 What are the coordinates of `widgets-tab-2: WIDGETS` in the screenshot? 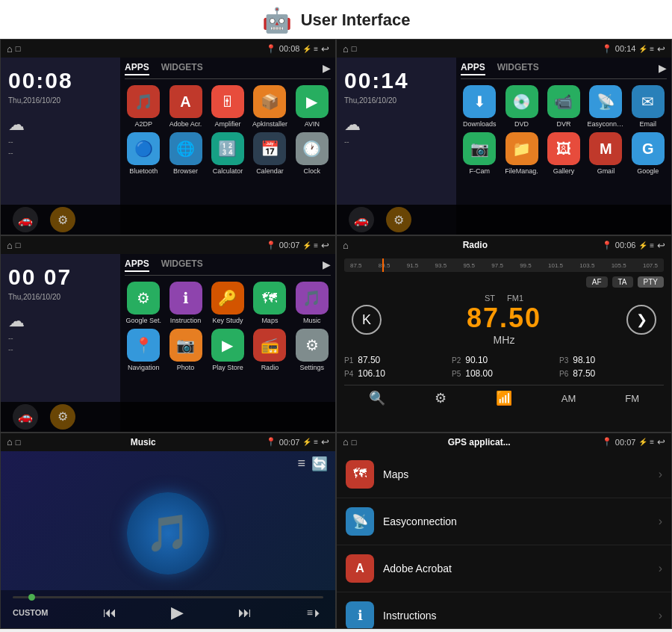 It's located at (518, 69).